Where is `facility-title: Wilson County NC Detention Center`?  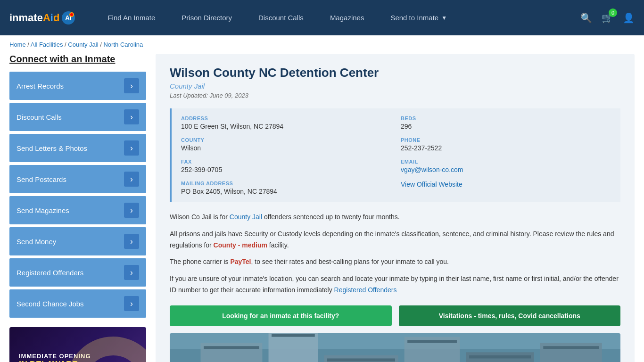 facility-title: Wilson County NC Detention Center is located at coordinates (395, 73).